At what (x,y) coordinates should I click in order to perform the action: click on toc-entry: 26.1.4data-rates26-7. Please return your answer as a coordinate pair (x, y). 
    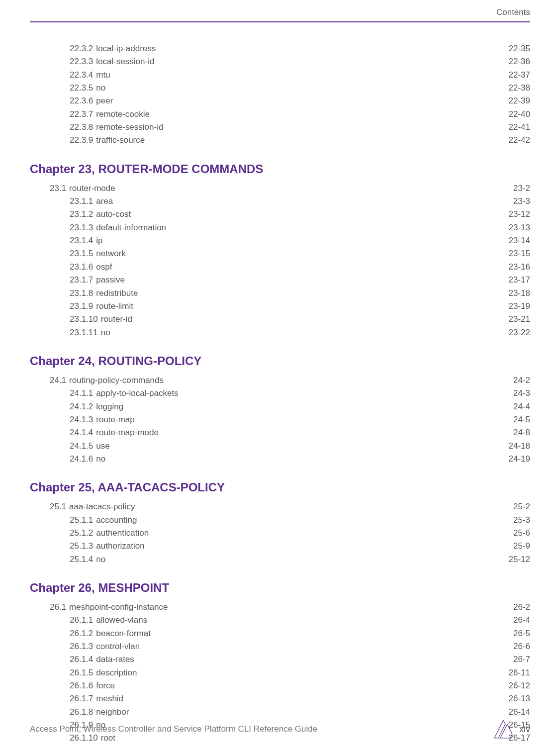
    Looking at the image, I should click on (280, 660).